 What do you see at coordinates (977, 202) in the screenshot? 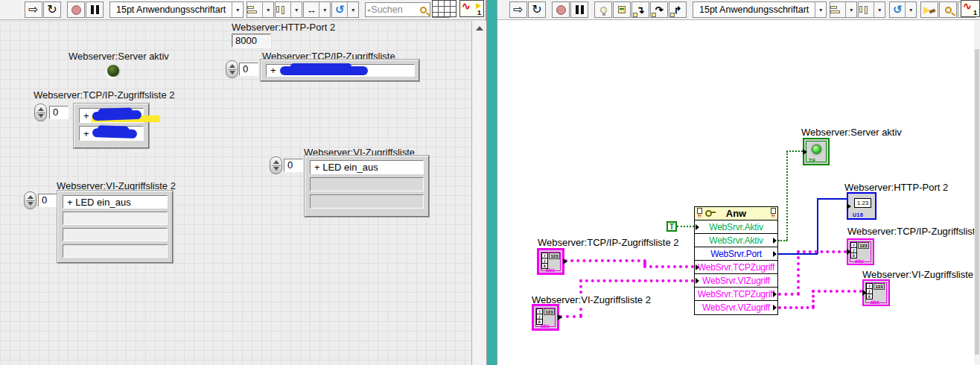
I see `scrollbar-thumb` at bounding box center [977, 202].